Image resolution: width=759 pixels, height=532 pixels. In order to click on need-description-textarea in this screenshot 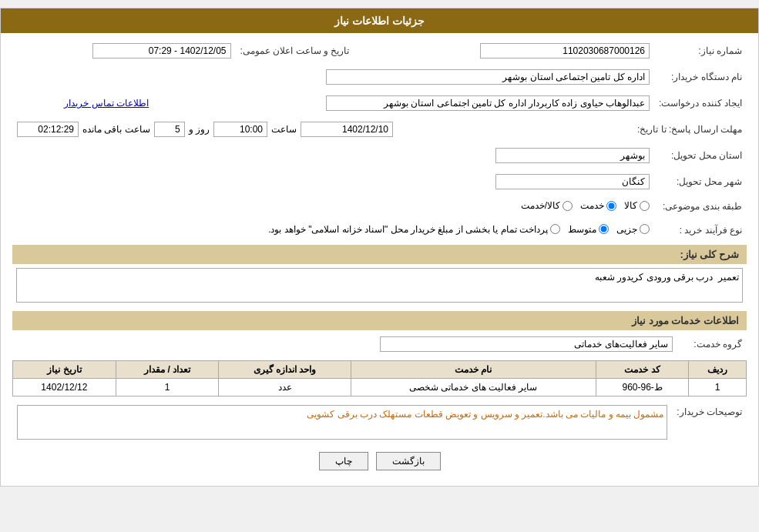, I will do `click(379, 285)`.